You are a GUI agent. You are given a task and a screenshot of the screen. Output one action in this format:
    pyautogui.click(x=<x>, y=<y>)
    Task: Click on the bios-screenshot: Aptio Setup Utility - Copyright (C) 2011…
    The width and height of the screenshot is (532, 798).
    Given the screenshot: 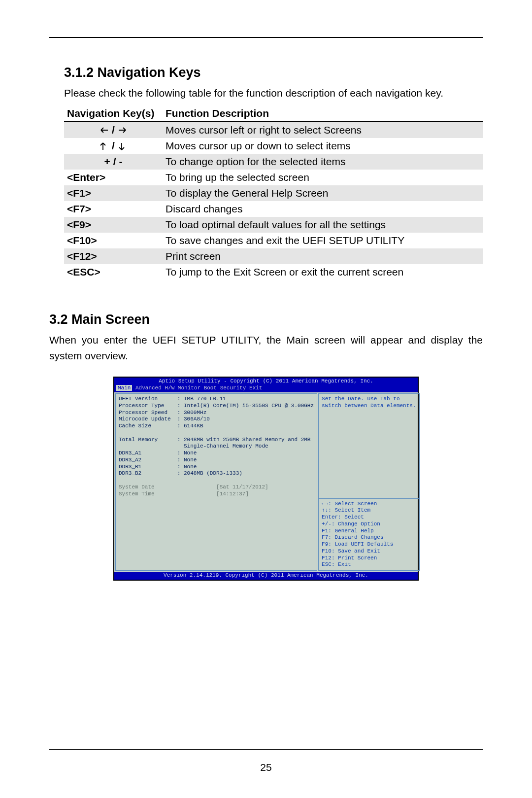 What is the action you would take?
    pyautogui.click(x=266, y=479)
    